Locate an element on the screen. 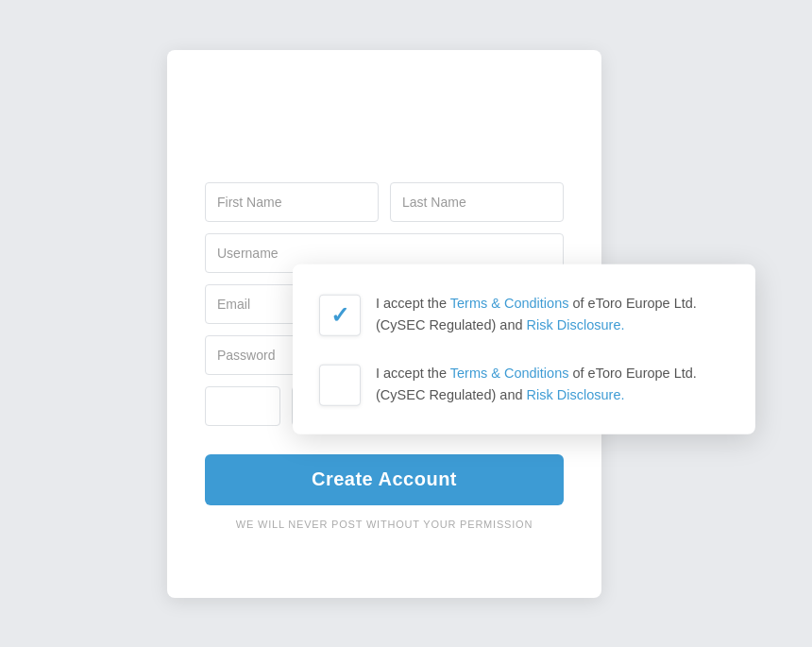  terms-link-1: Terms & Conditions is located at coordinates (510, 302).